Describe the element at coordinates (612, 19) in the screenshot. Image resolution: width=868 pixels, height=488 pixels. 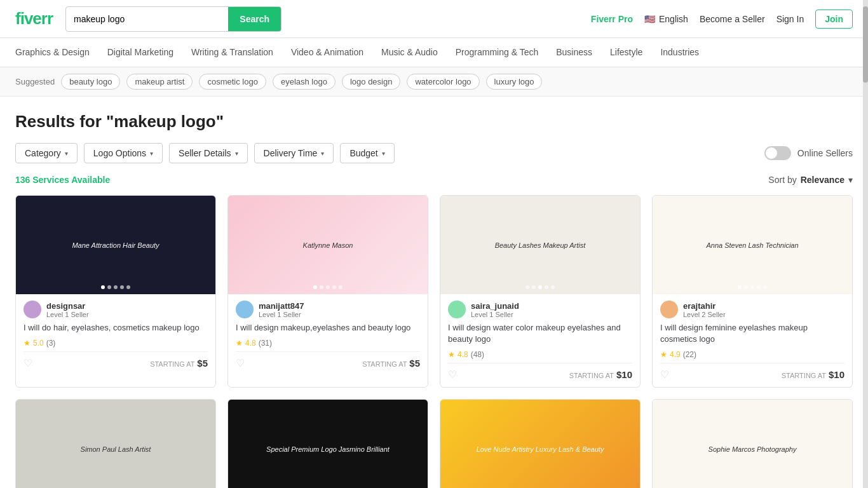
I see `fiverr-pro-link: Fiverr Pro` at that location.